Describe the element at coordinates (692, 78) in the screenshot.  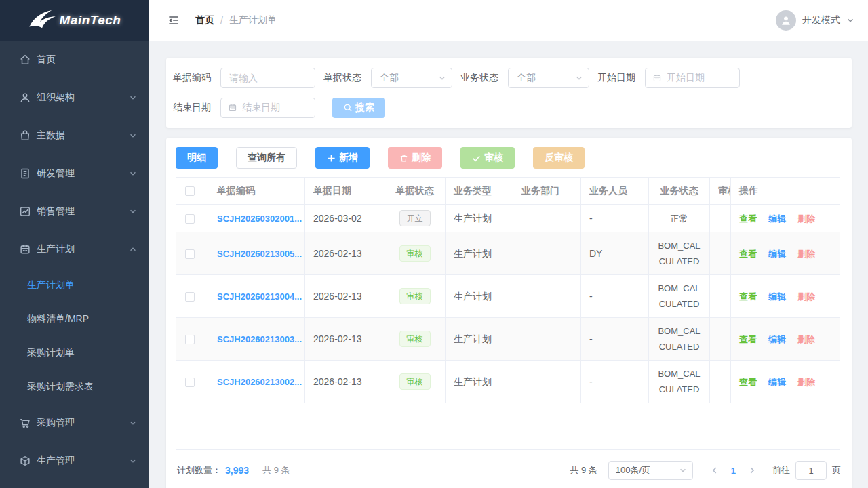
I see `start-date-input: 开始日期` at that location.